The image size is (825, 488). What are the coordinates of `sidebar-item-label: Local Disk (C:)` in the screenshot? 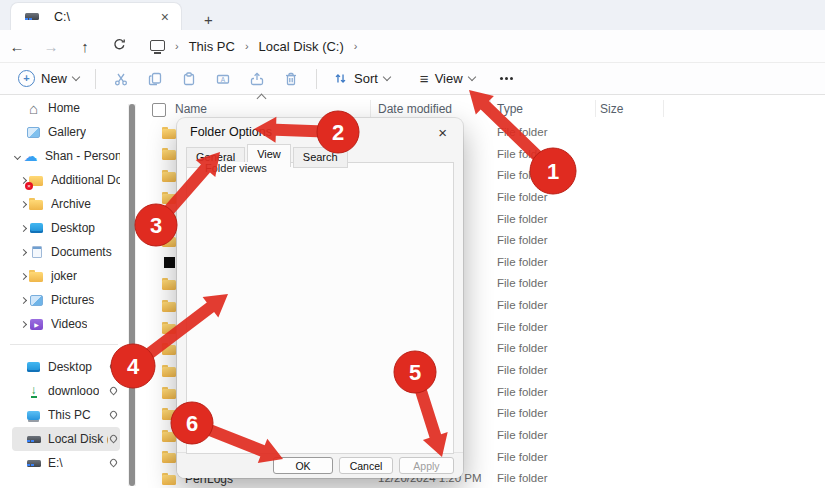 It's located at (78, 439).